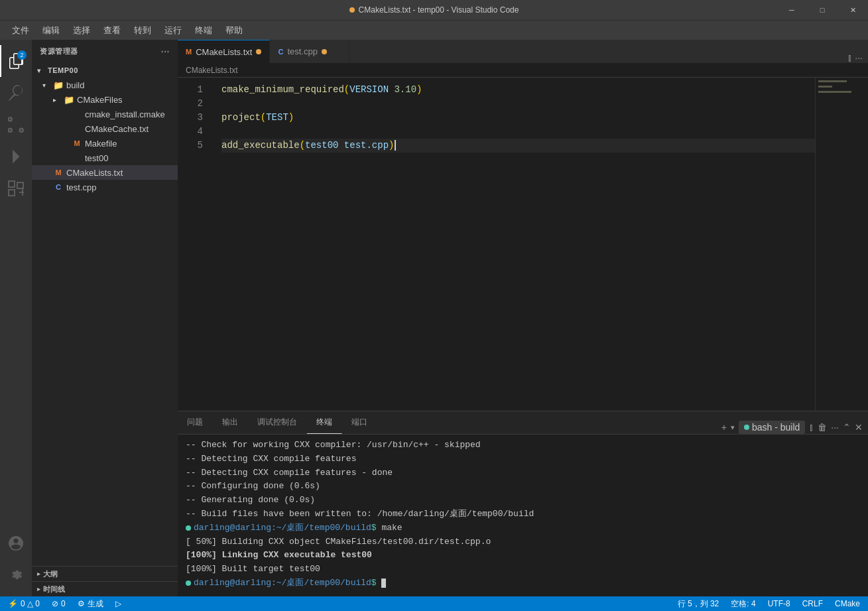 The image size is (868, 611). What do you see at coordinates (259, 52) in the screenshot?
I see `tab-cmakelists-unsaved` at bounding box center [259, 52].